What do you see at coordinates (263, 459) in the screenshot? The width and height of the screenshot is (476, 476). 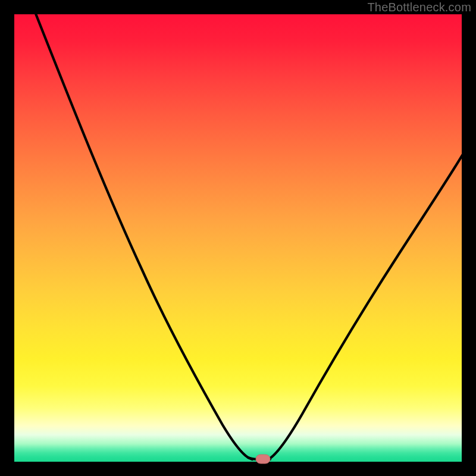 I see `optimal-marker` at bounding box center [263, 459].